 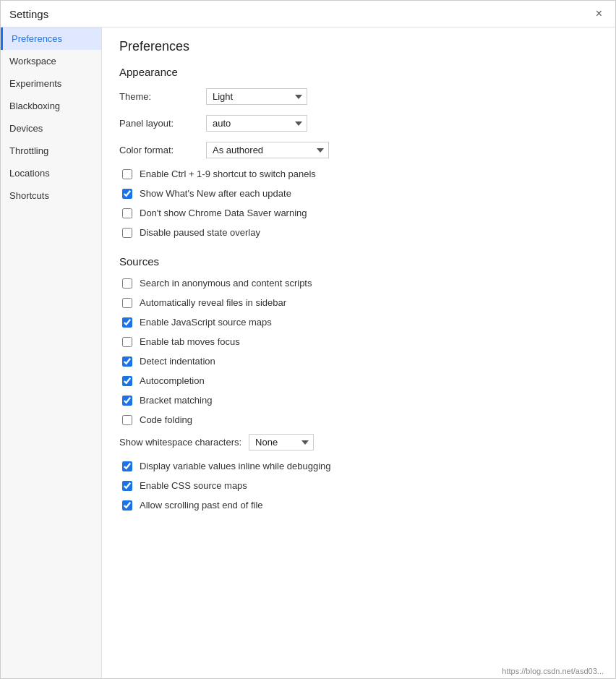 What do you see at coordinates (166, 419) in the screenshot?
I see `checkbox-label-codefolding: Code folding` at bounding box center [166, 419].